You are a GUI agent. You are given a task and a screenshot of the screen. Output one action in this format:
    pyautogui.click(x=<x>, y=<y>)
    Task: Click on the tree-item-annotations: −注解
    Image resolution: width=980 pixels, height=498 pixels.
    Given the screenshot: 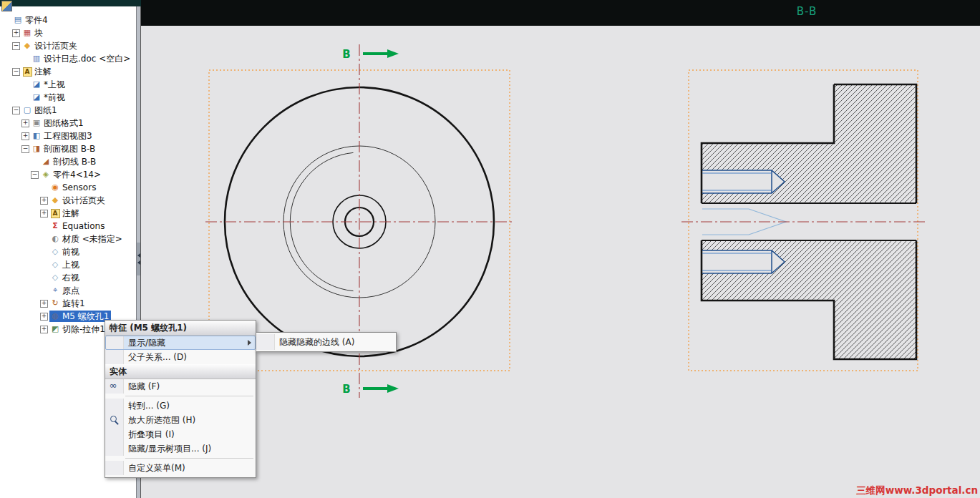 What is the action you would take?
    pyautogui.click(x=68, y=72)
    